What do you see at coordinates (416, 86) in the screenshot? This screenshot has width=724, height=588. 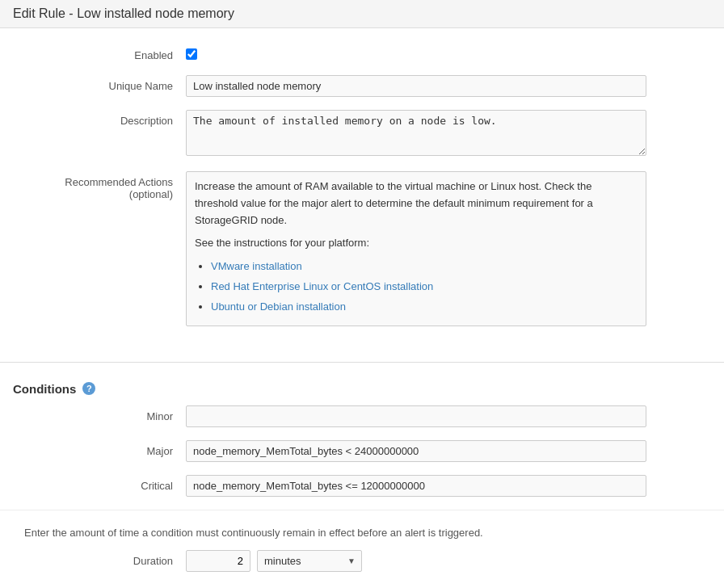 I see `unique-name-input` at bounding box center [416, 86].